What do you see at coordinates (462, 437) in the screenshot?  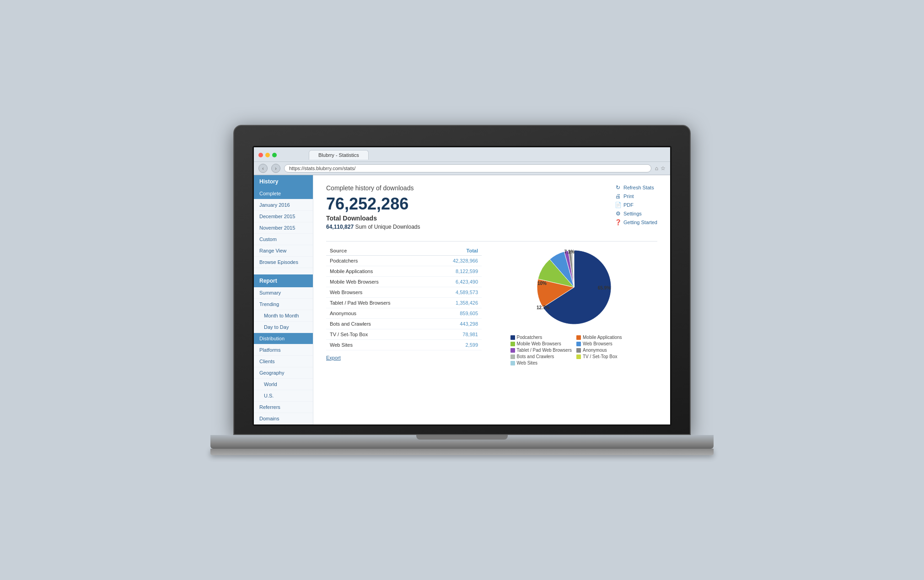 I see `laptop-notch` at bounding box center [462, 437].